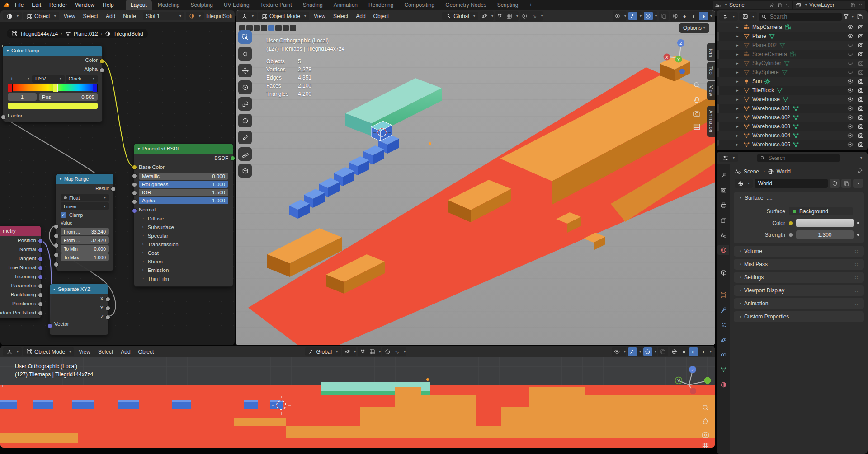  Describe the element at coordinates (161, 227) in the screenshot. I see `section-subsurface: Subsurface` at that location.